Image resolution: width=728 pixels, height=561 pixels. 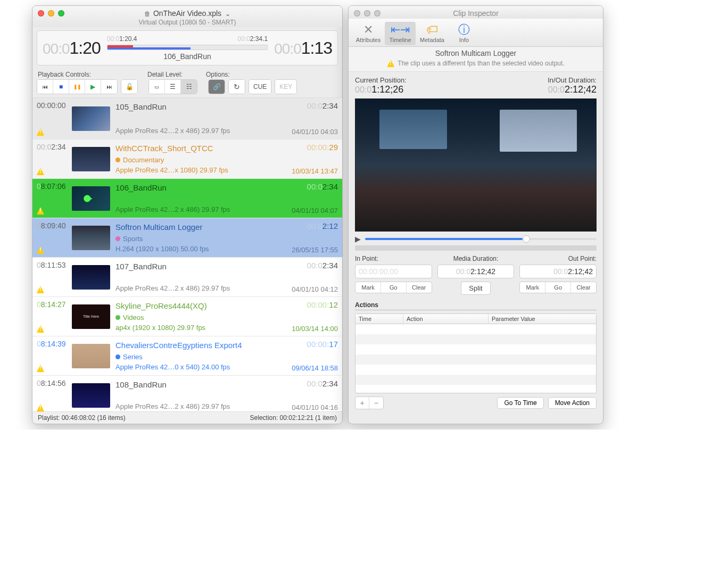 What do you see at coordinates (572, 80) in the screenshot?
I see `io-duration-label: In/Out Duration:` at bounding box center [572, 80].